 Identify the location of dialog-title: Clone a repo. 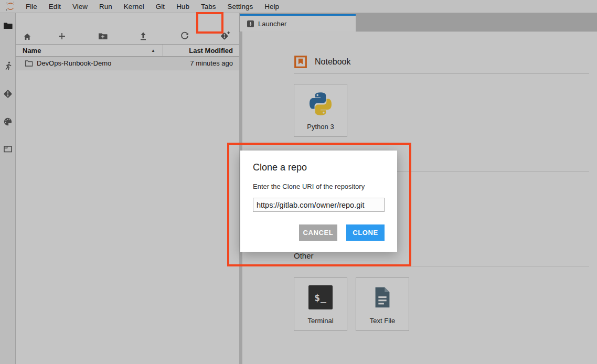
(319, 168).